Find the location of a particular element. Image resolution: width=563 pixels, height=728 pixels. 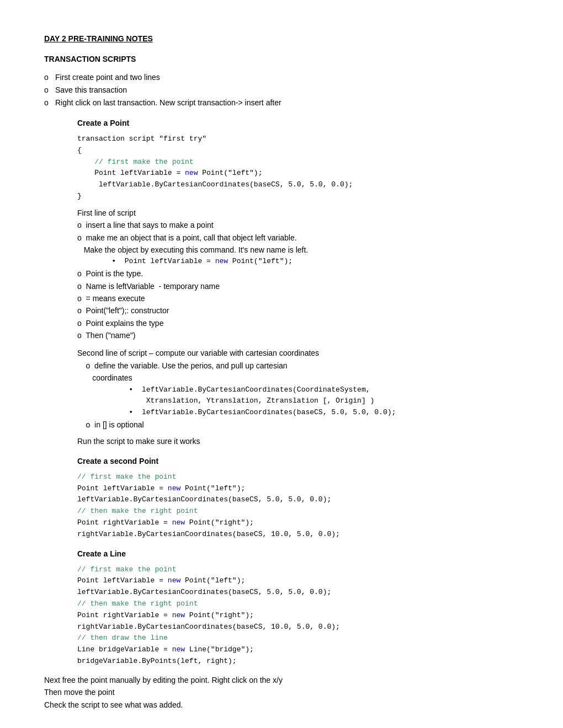

prose-line: o Then ("name") is located at coordinates (298, 335).